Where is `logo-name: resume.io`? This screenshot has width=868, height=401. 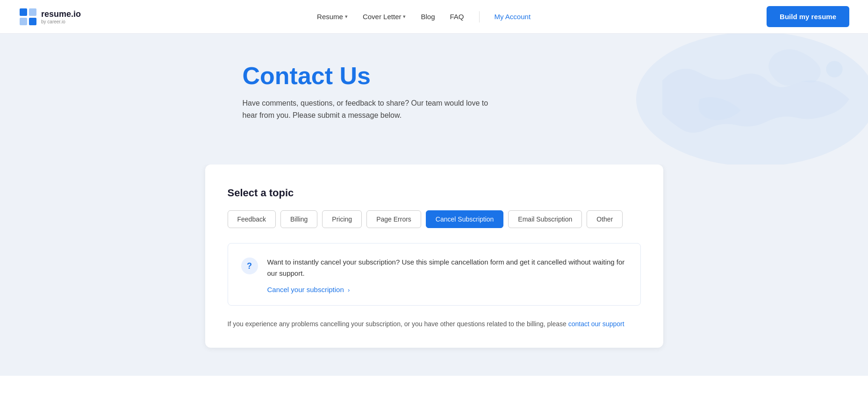
logo-name: resume.io is located at coordinates (61, 14).